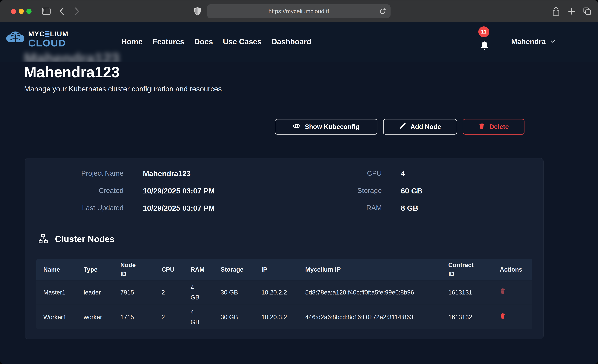  I want to click on back-button, so click(62, 11).